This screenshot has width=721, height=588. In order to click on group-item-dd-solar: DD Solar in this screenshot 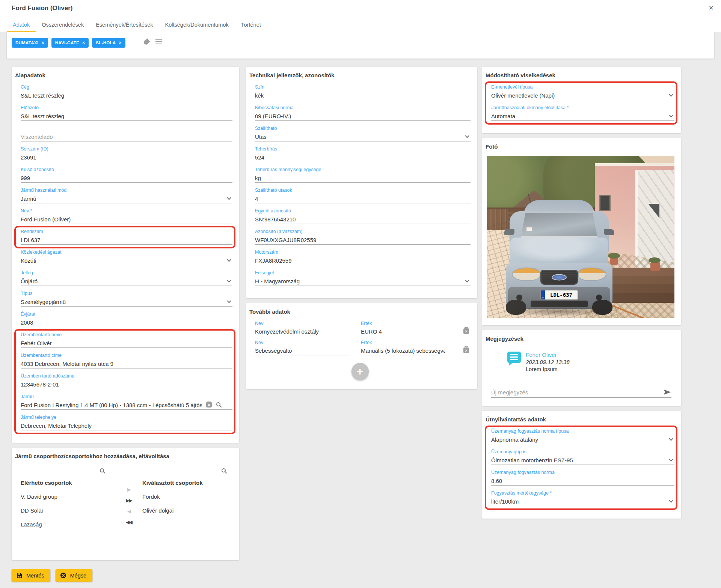, I will do `click(68, 510)`.